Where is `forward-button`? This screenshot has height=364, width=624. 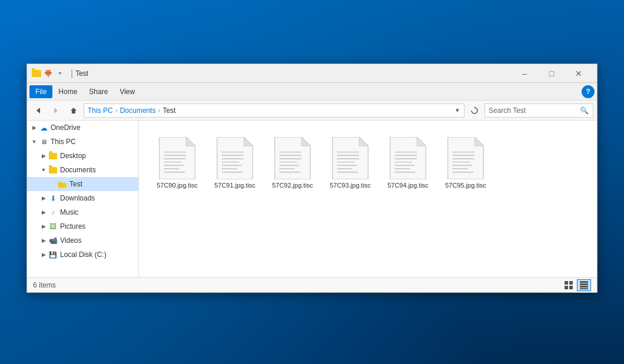
forward-button is located at coordinates (56, 111).